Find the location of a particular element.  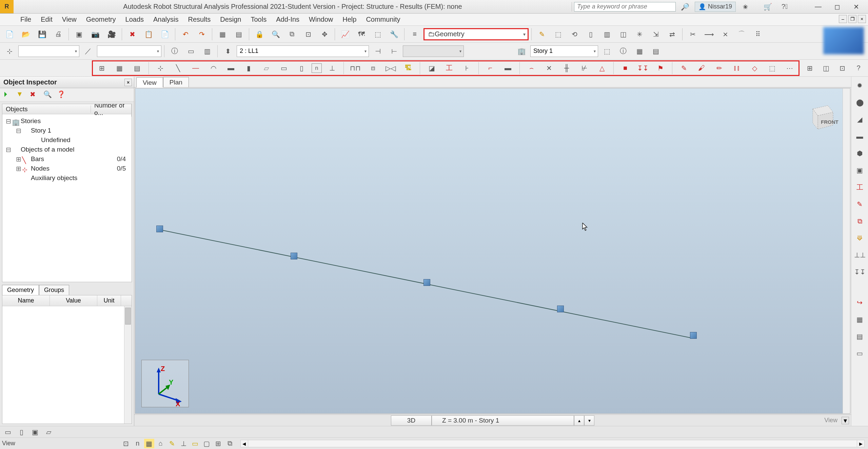

print-icon: 🖨 is located at coordinates (58, 34).